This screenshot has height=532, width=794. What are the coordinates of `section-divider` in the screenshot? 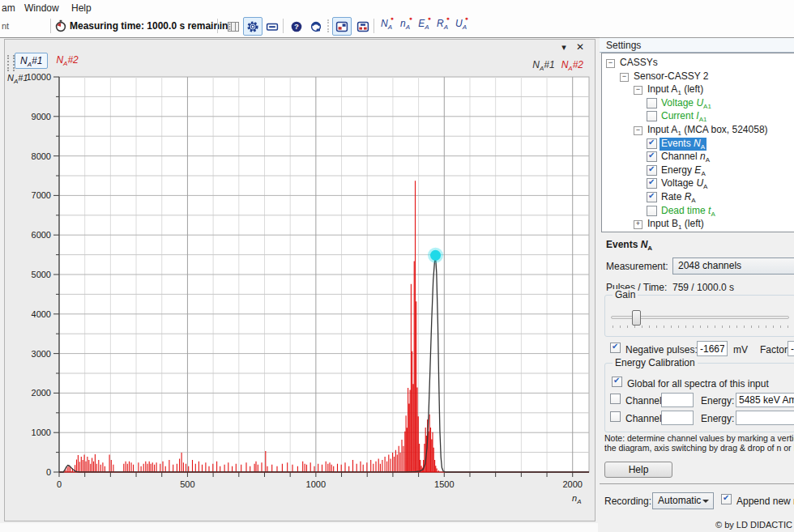 It's located at (697, 484).